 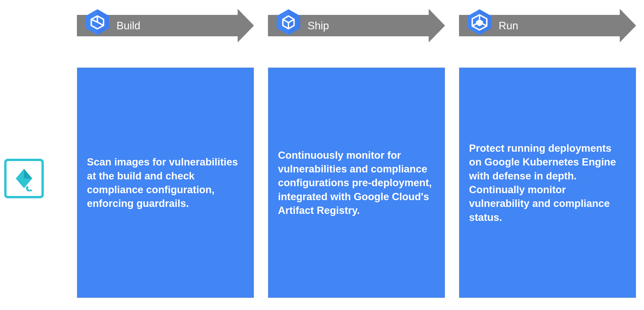 What do you see at coordinates (166, 25) in the screenshot?
I see `arrow-build: Build` at bounding box center [166, 25].